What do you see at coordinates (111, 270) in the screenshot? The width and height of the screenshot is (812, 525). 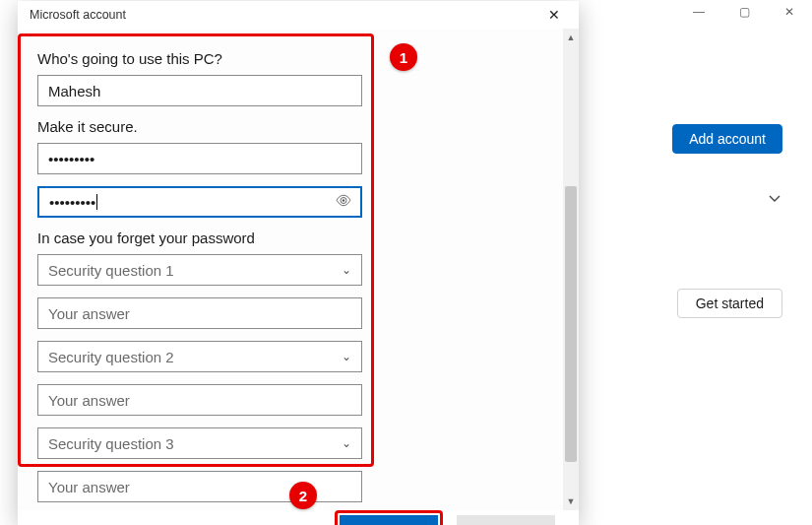 I see `sq1-placeholder: Security question 1` at bounding box center [111, 270].